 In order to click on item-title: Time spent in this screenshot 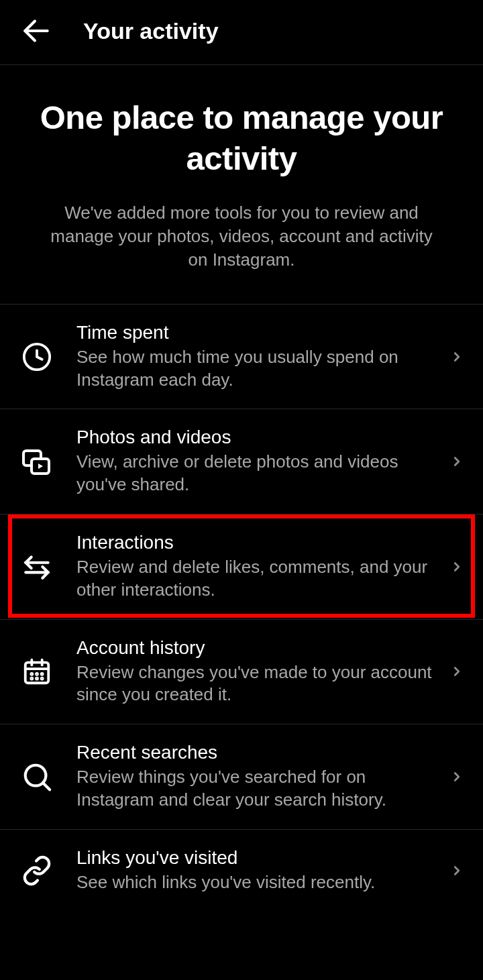, I will do `click(260, 333)`.